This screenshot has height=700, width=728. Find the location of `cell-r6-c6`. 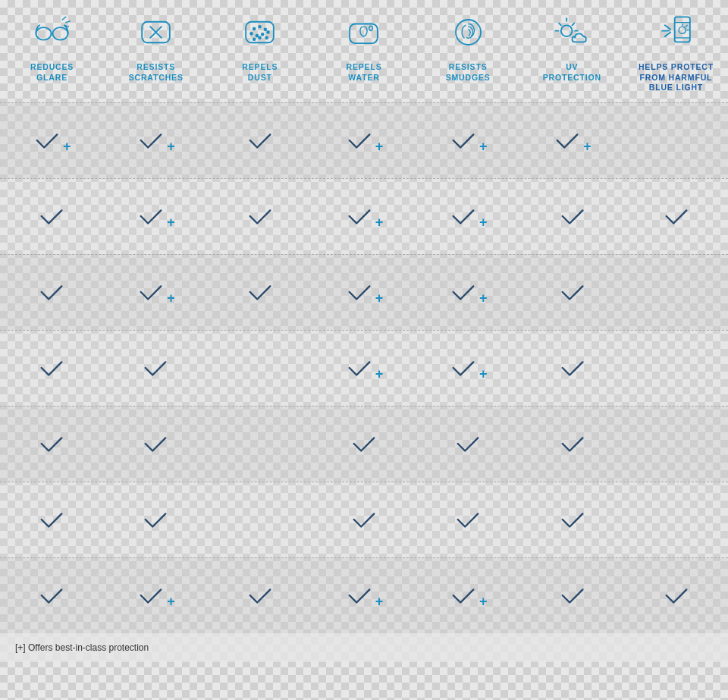

cell-r6-c6 is located at coordinates (676, 596).